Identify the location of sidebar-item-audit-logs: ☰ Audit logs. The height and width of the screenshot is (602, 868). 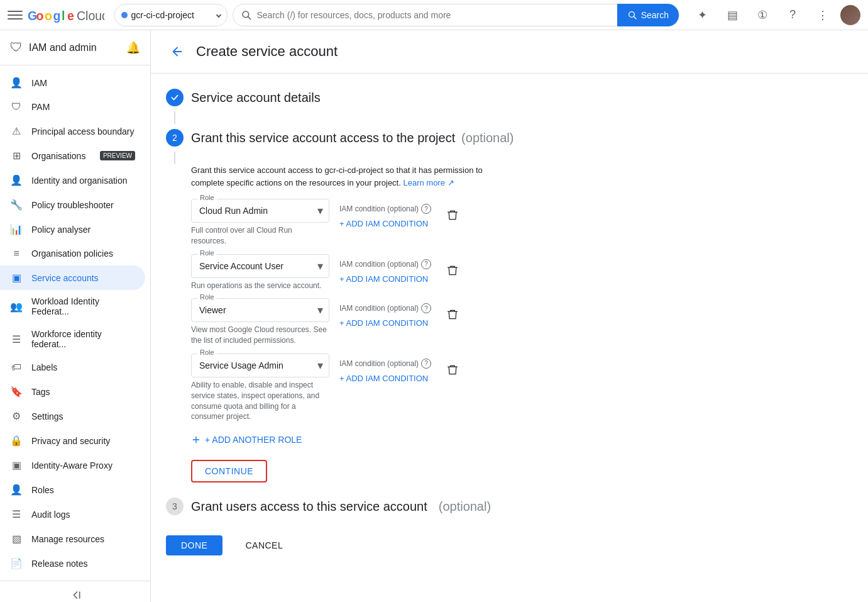
(73, 515).